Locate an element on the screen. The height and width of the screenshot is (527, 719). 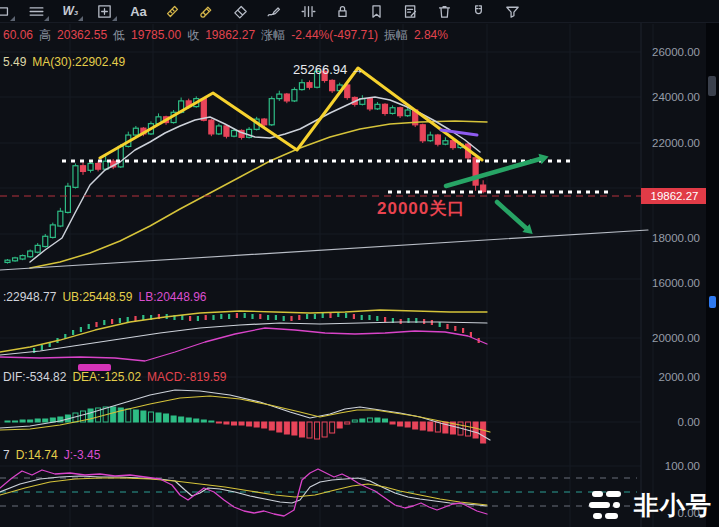
kdj-k-value: 7 is located at coordinates (6, 455).